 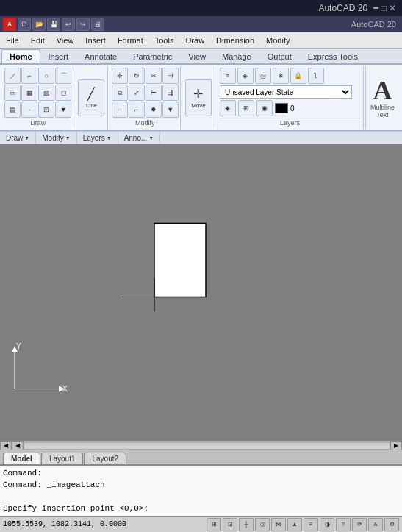 What do you see at coordinates (237, 56) in the screenshot?
I see `tab-manage: Manage` at bounding box center [237, 56].